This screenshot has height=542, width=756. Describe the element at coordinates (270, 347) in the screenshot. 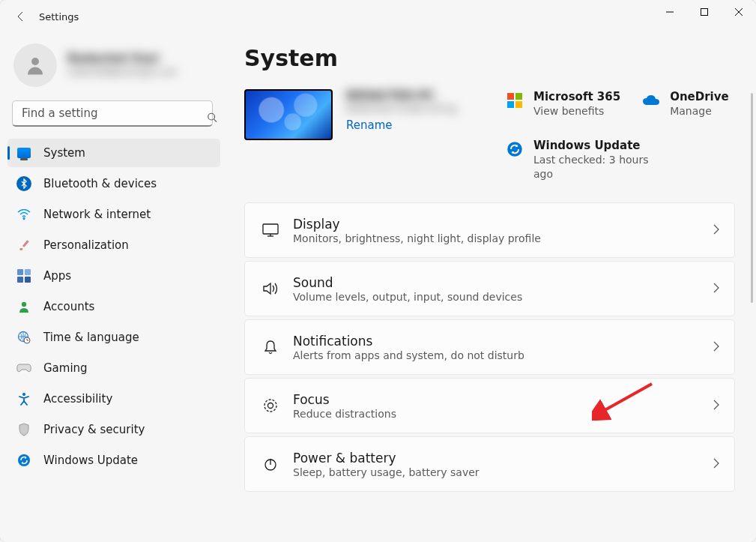

I see `bell-icon` at that location.